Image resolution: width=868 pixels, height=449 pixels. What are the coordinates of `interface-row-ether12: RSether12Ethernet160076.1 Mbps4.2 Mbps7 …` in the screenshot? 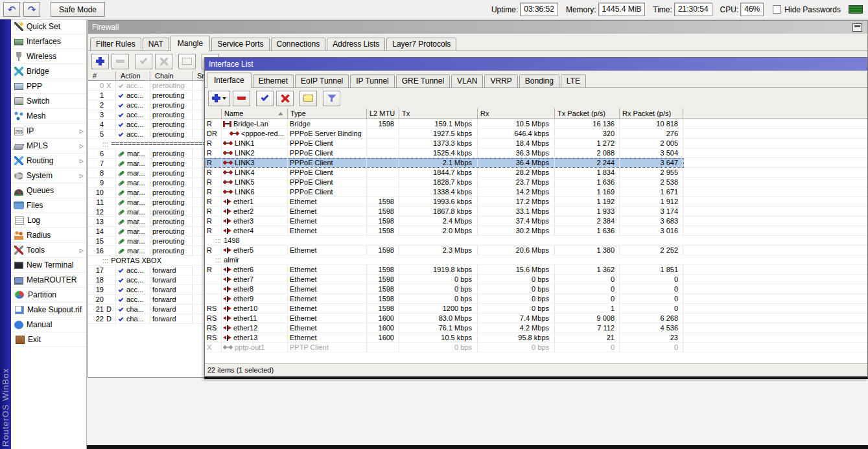 It's located at (536, 328).